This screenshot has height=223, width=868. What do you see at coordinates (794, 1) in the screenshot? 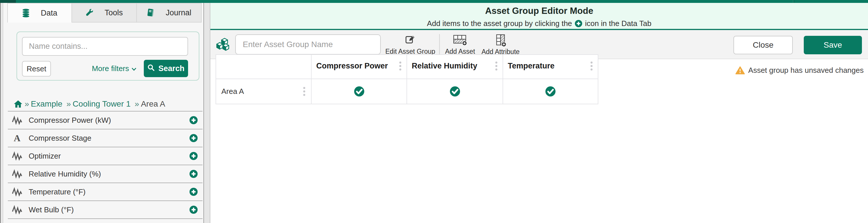
I see `top-bar-divider` at bounding box center [794, 1].